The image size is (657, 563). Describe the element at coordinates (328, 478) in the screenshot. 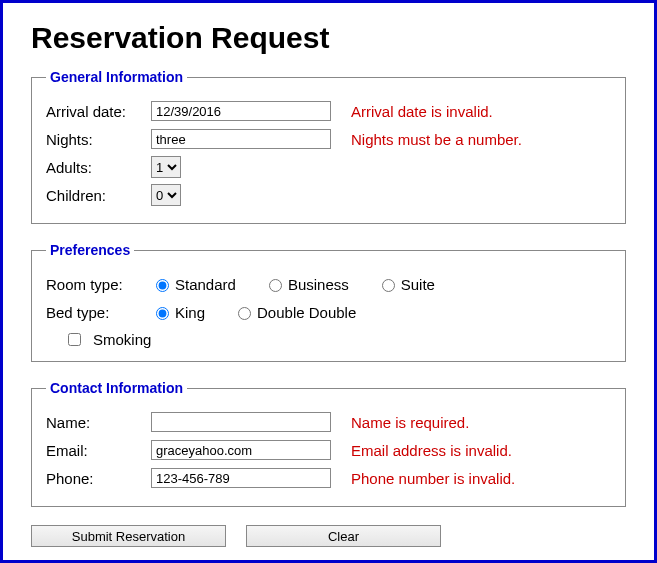

I see `row-phone: Phone: Phone number is invalid.` at that location.